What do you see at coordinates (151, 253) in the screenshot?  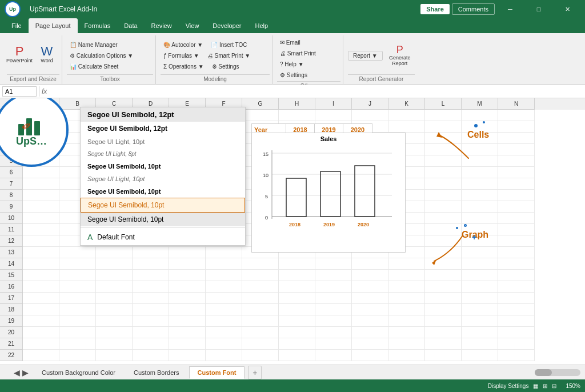 I see `cell-D13` at bounding box center [151, 253].